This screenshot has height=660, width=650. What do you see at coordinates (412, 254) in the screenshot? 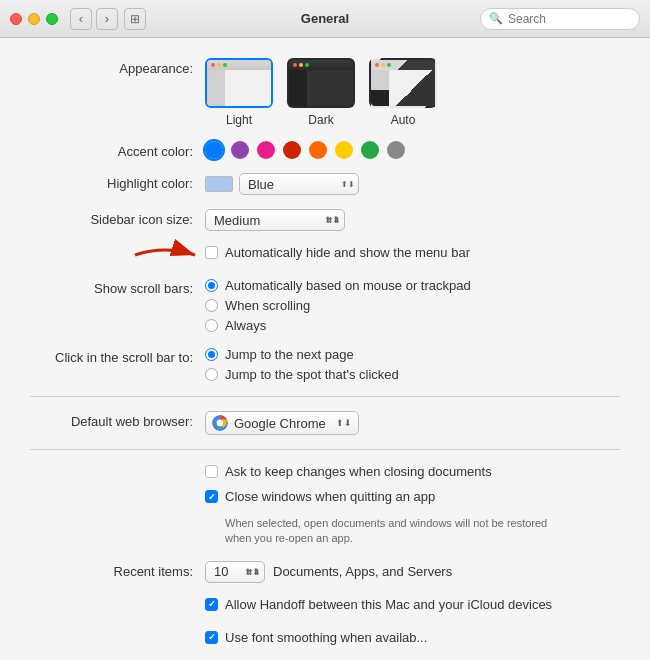
I see `menu-bar-content: Automatically hide and show the menu bar` at bounding box center [412, 254].